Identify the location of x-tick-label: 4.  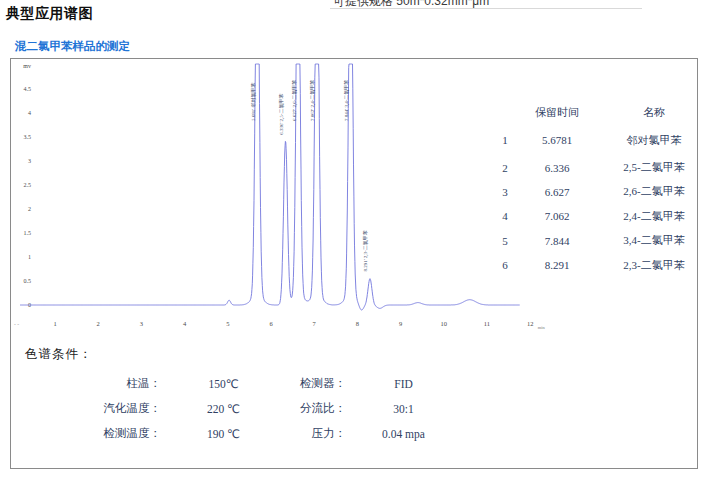
(185, 324).